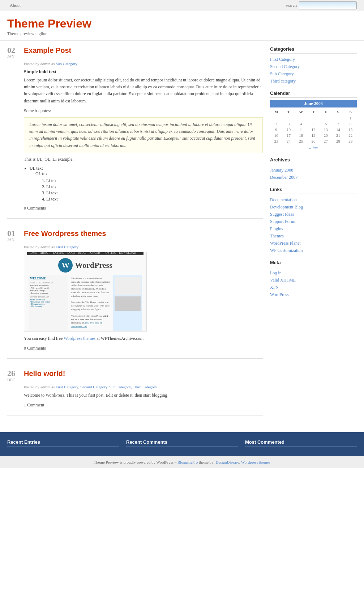 Image resolution: width=364 pixels, height=591 pixels. I want to click on footer-sections: Recent Entries Recent Comments Most Comm…, so click(182, 444).